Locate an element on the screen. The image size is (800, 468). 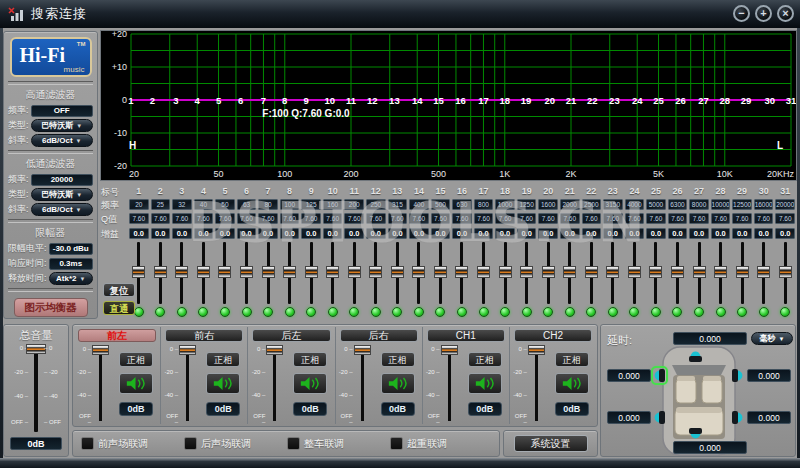
band-frequency-field: 160 is located at coordinates (333, 204).